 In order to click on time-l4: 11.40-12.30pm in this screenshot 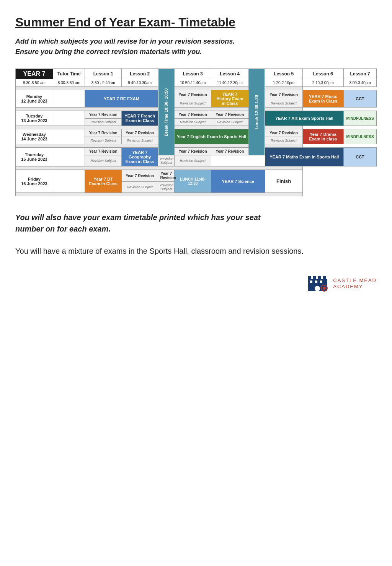, I will do `click(230, 83)`.